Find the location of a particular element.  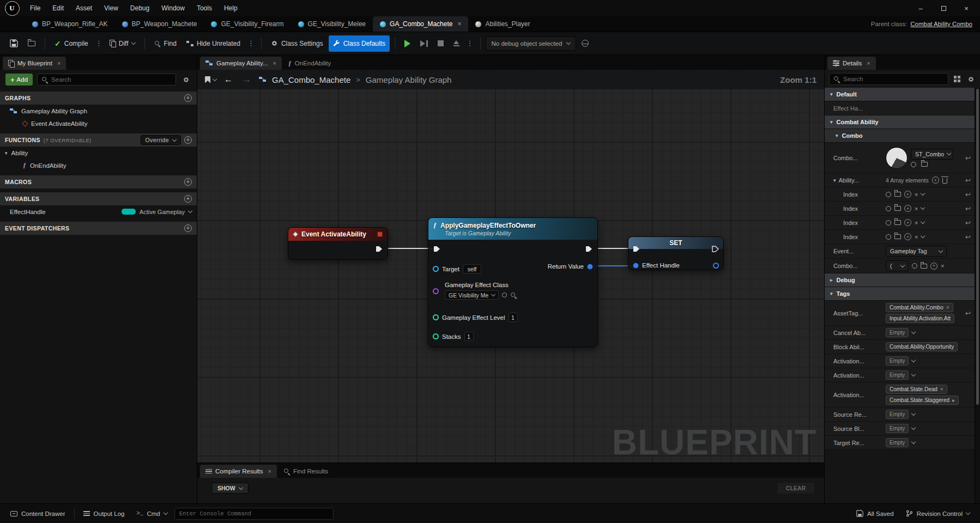

hide-unrelated-options-button: ⋮ is located at coordinates (251, 44).